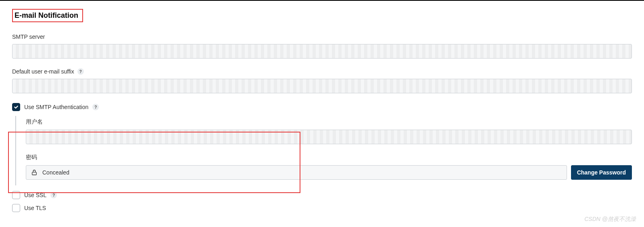 This screenshot has height=227, width=644. What do you see at coordinates (329, 131) in the screenshot?
I see `username-group: 用户名` at bounding box center [329, 131].